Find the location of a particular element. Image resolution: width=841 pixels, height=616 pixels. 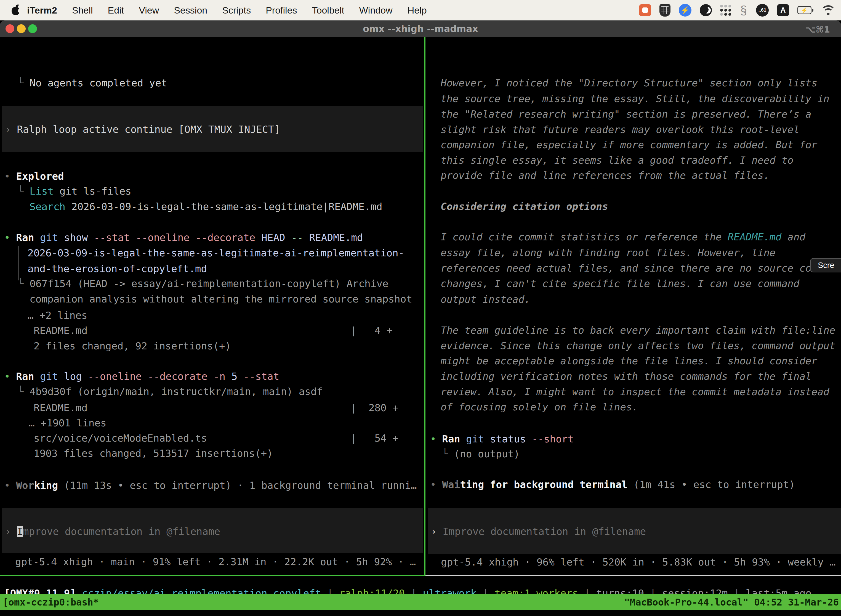

menu-item-help: Help is located at coordinates (417, 10).